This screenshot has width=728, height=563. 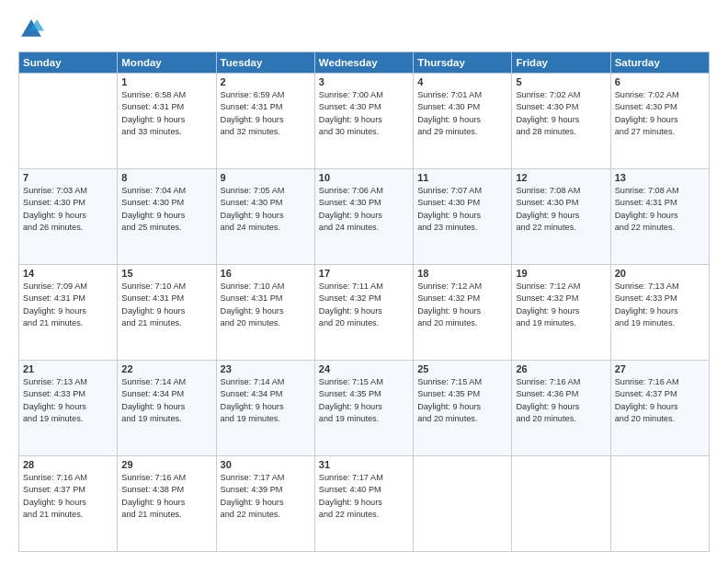 I want to click on day-info: Sunrise: 7:08 AMSunset: 4:30 PMDaylight:…, so click(x=561, y=210).